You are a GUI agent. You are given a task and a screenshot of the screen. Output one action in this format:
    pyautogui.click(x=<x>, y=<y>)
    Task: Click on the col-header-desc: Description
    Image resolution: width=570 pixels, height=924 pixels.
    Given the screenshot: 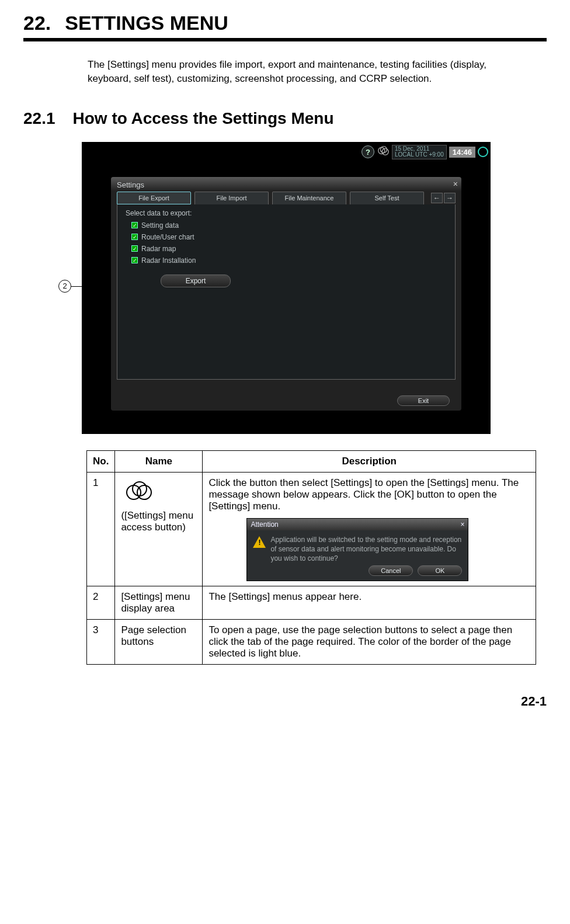 What is the action you would take?
    pyautogui.click(x=369, y=461)
    